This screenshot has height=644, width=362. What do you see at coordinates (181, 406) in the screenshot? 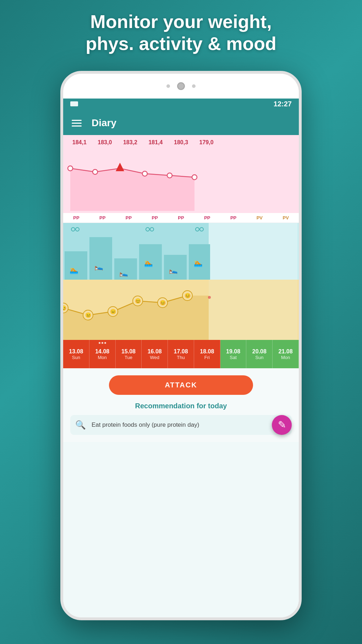
I see `recommendation-title: Recommendation for today` at bounding box center [181, 406].